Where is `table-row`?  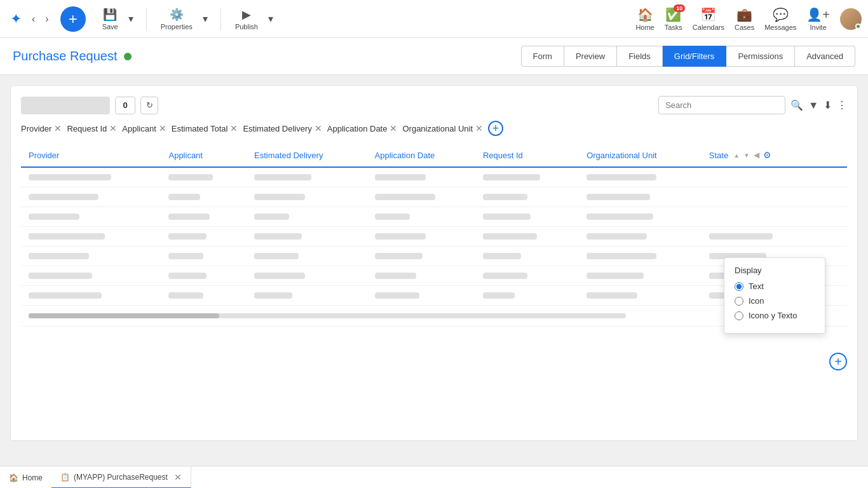
table-row is located at coordinates (434, 236).